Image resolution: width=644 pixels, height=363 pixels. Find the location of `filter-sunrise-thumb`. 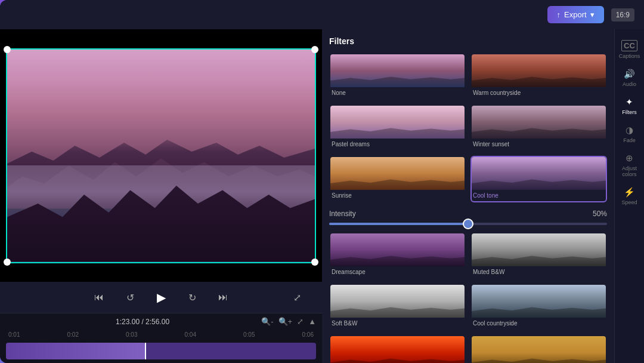

filter-sunrise-thumb is located at coordinates (397, 173).